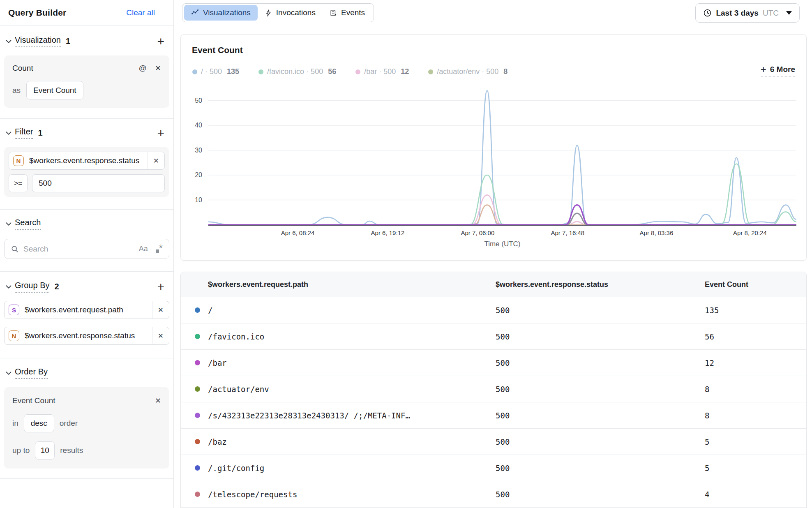  I want to click on filter-card: N $workers.event.response.status ✕ >=, so click(87, 172).